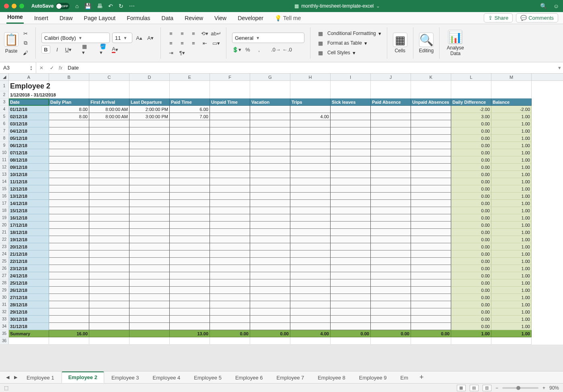 The width and height of the screenshot is (563, 392). What do you see at coordinates (4, 290) in the screenshot?
I see `row-header: 29` at bounding box center [4, 290].